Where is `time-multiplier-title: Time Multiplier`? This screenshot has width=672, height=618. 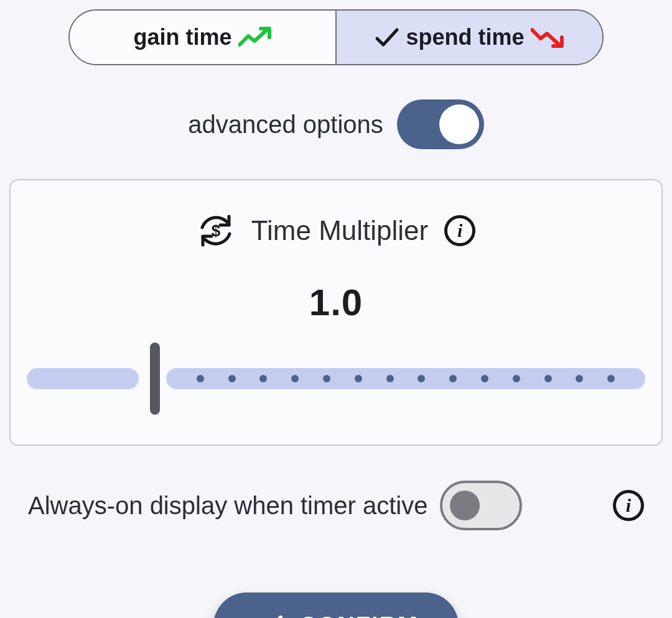 time-multiplier-title: Time Multiplier is located at coordinates (340, 231).